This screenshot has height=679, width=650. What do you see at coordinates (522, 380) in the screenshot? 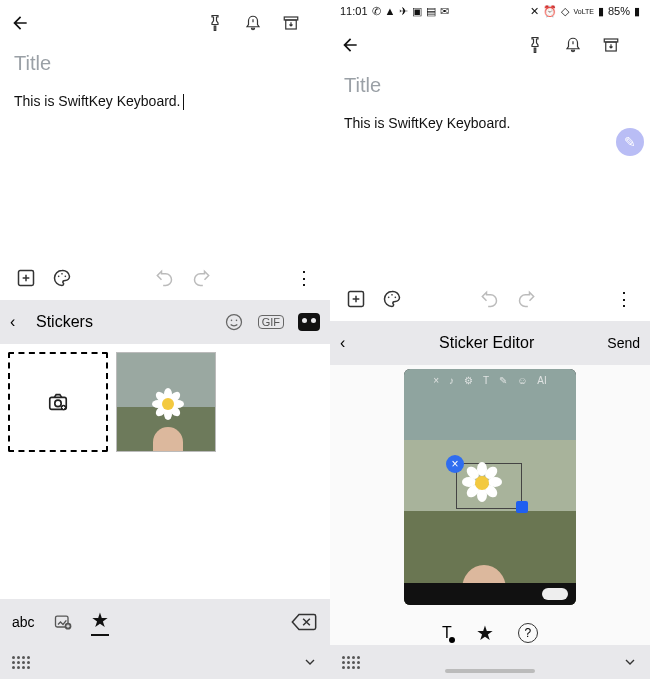
I see `tool-sticker-icon: ☺` at bounding box center [522, 380].